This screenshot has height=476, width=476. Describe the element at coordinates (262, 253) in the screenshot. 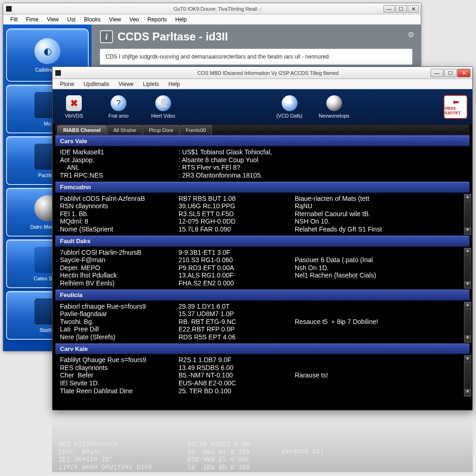

I see `data-row: 7ublorl COSl Ftarlin-2fnursB9-9.3B1-ET1 …` at that location.